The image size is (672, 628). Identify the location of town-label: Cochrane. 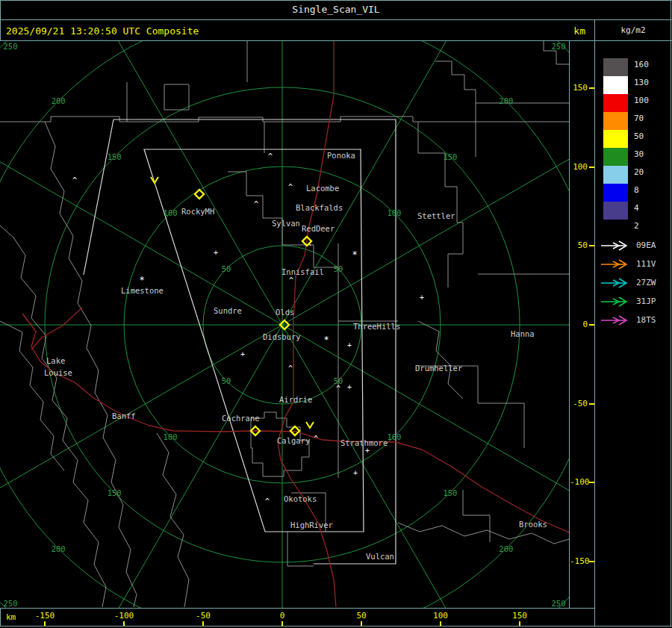
(240, 418).